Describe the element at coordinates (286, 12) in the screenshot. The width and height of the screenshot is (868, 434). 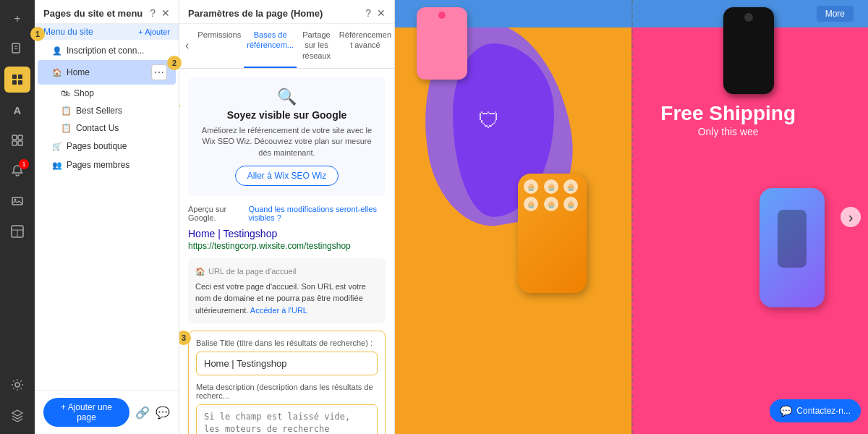
I see `seo-panel-header: Paramètres de la page (Home) ? ✕` at that location.